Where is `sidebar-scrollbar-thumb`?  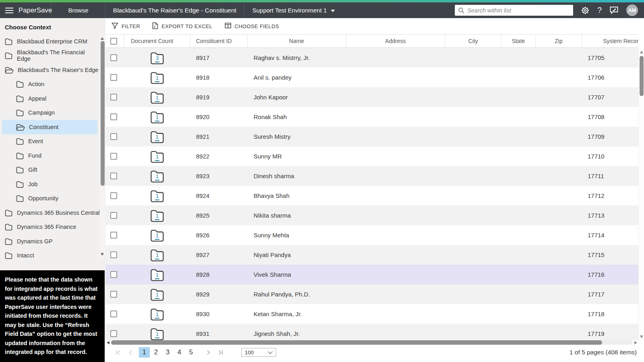
sidebar-scrollbar-thumb is located at coordinates (103, 113).